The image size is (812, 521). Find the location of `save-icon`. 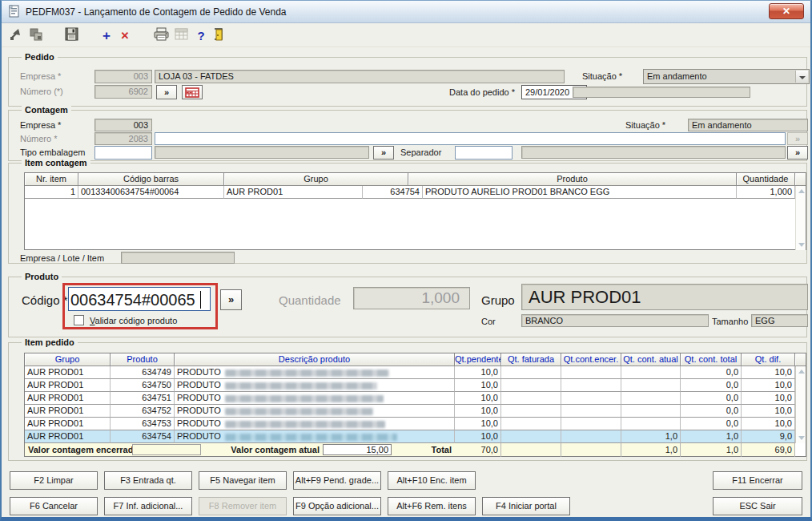

save-icon is located at coordinates (71, 36).